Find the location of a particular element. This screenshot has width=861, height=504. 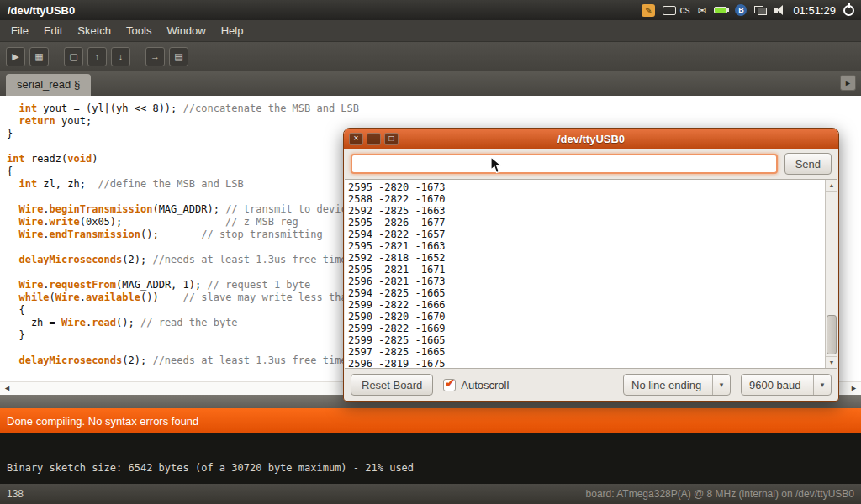

upload-arrow-icon: → is located at coordinates (155, 57).